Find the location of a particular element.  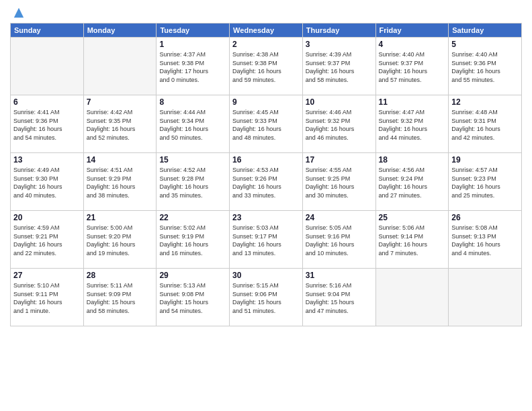

weekday-header-tuesday: Tuesday is located at coordinates (193, 31).